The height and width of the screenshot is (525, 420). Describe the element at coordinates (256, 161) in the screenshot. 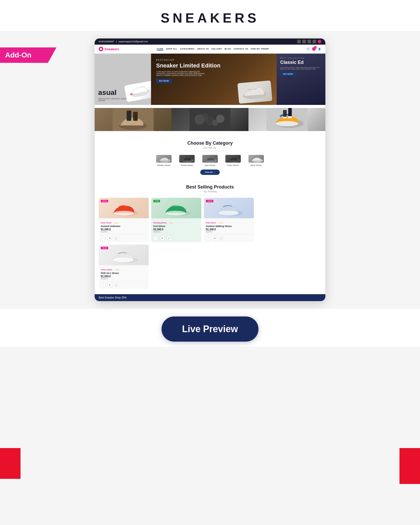

I see `category-item-sport: Sport Shoes` at that location.